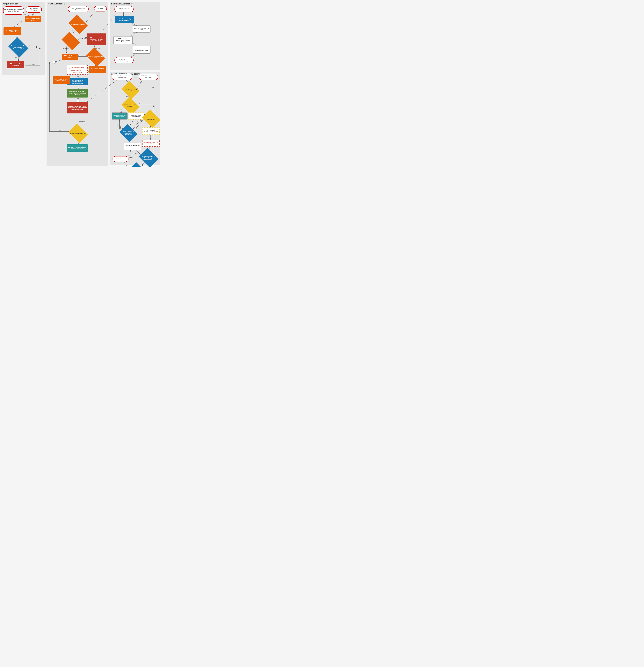 The image size is (644, 667). I want to click on svg-text: CRAWLING, so click(66, 48).